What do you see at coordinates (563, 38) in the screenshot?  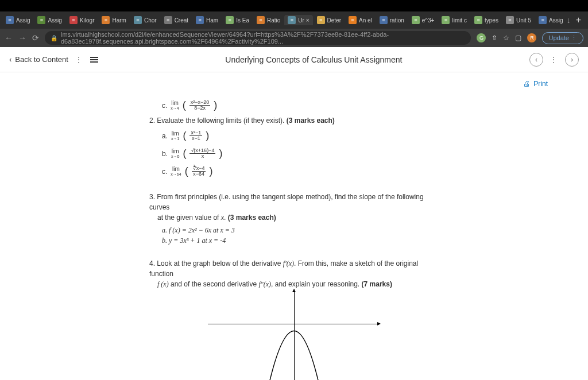 I see `update-button: Update ⋮` at bounding box center [563, 38].